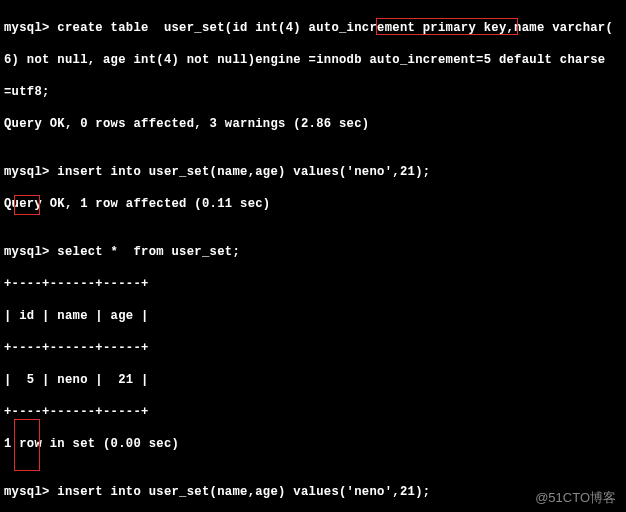  I want to click on sql-select-1: mysql> select * from user_set;, so click(313, 252).